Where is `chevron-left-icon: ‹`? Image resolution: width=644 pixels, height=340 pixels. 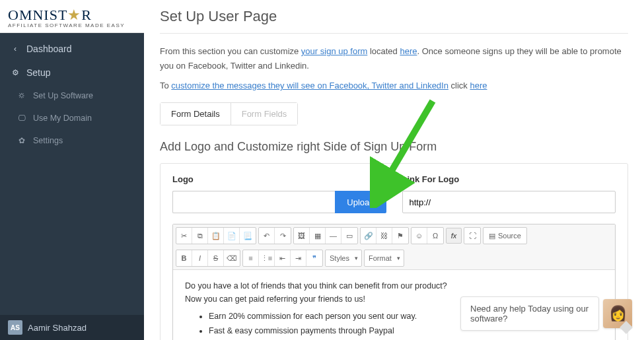
chevron-left-icon: ‹ is located at coordinates (15, 49).